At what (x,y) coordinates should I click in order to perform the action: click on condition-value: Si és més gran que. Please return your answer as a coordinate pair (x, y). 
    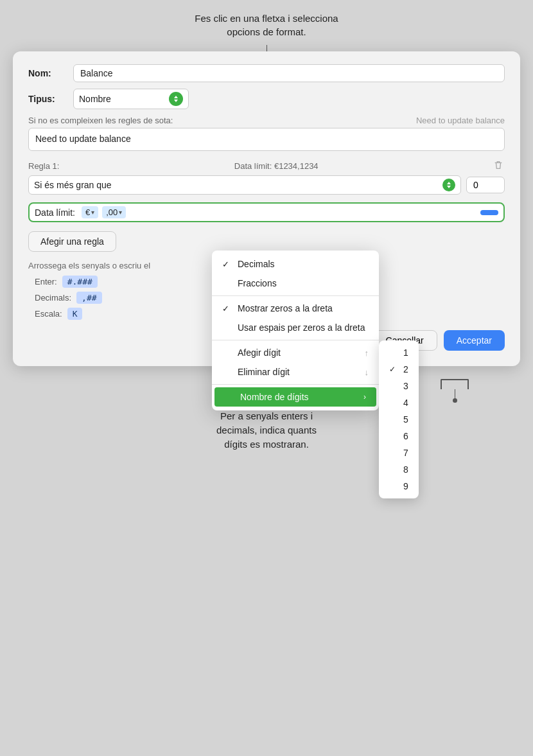
    Looking at the image, I should click on (236, 185).